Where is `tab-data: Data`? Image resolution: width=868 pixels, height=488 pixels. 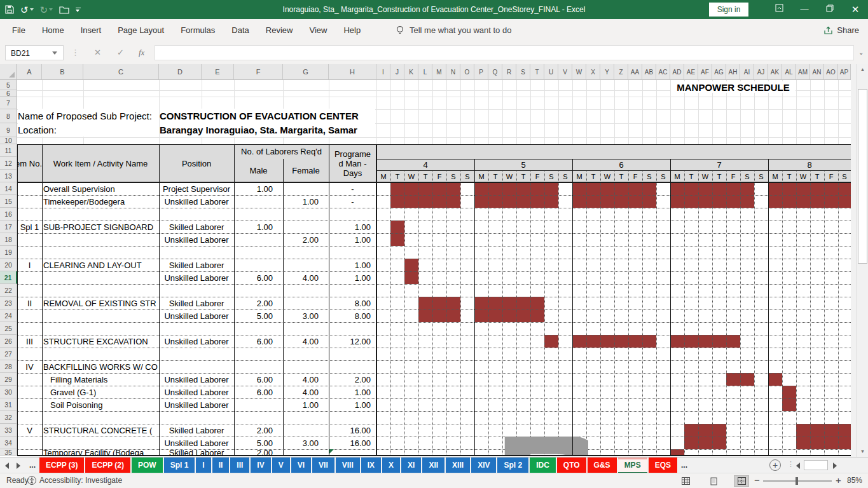 tab-data: Data is located at coordinates (240, 30).